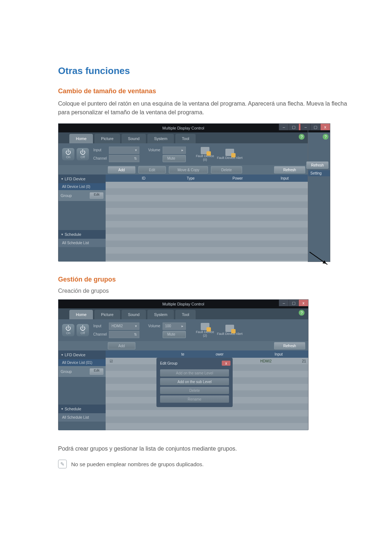 This screenshot has width=392, height=554. Describe the element at coordinates (191, 178) in the screenshot. I see `col-type: Type` at that location.